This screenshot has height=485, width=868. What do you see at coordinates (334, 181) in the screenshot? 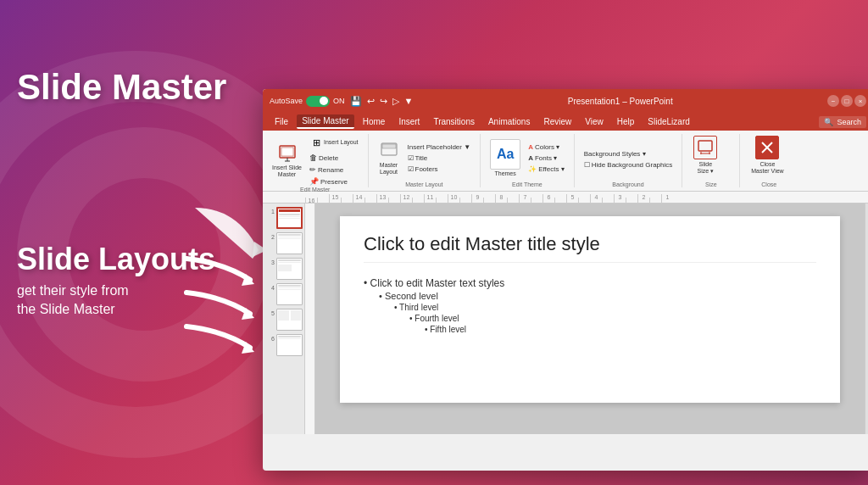
I see `preserve-button: 📌 Preserve` at bounding box center [334, 181].